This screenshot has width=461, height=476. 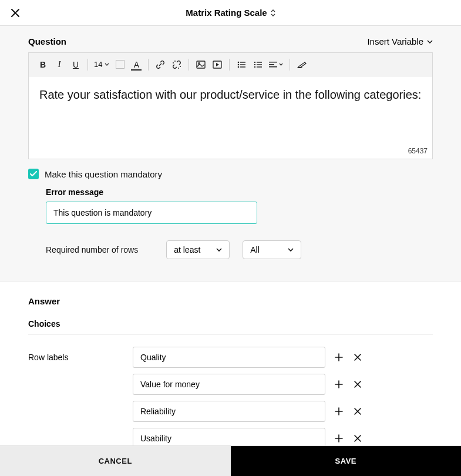 What do you see at coordinates (15, 13) in the screenshot?
I see `close-icon` at bounding box center [15, 13].